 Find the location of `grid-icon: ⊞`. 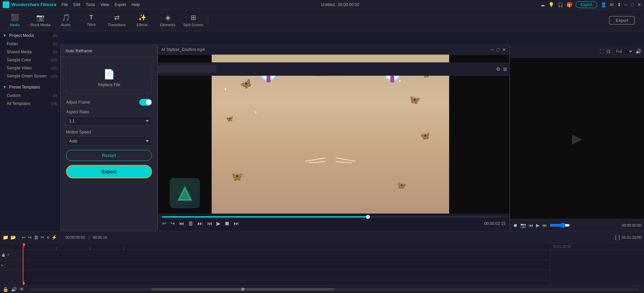

grid-icon: ⊞ is located at coordinates (505, 69).